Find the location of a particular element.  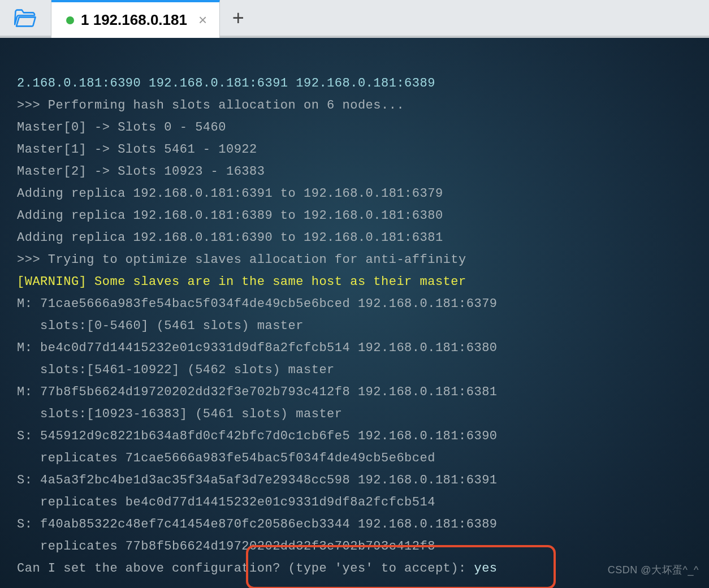

terminal-line: Adding replica 192.168.0.181:6391 to 192… is located at coordinates (354, 193).